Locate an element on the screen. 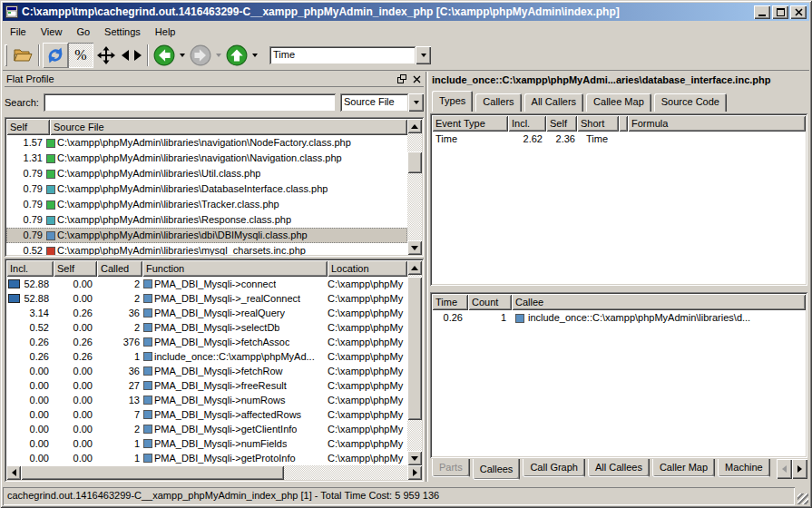  function-row: 0.00 0.00 36 PMA_DBI_Mysqli->fetchRow C:… is located at coordinates (207, 371).